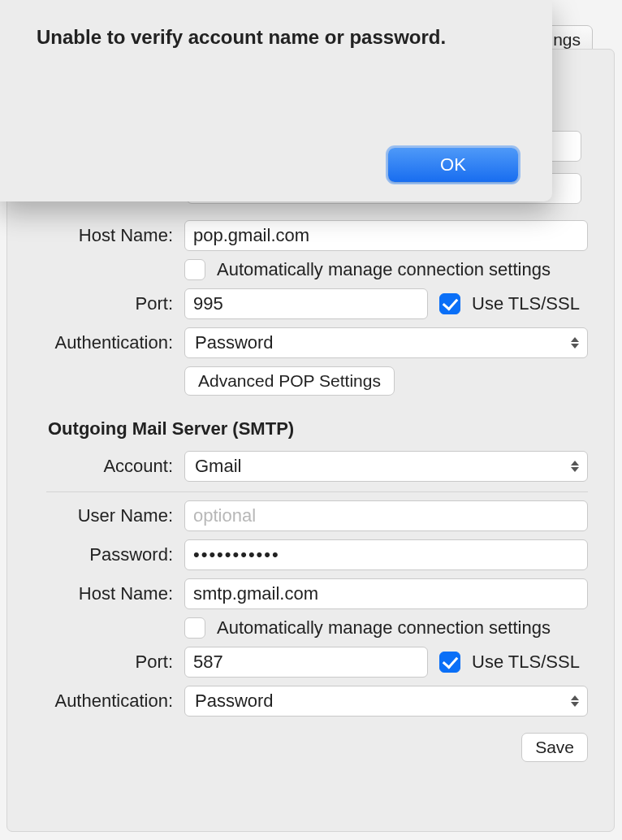  I want to click on smtp-tls-checkbox, so click(450, 662).